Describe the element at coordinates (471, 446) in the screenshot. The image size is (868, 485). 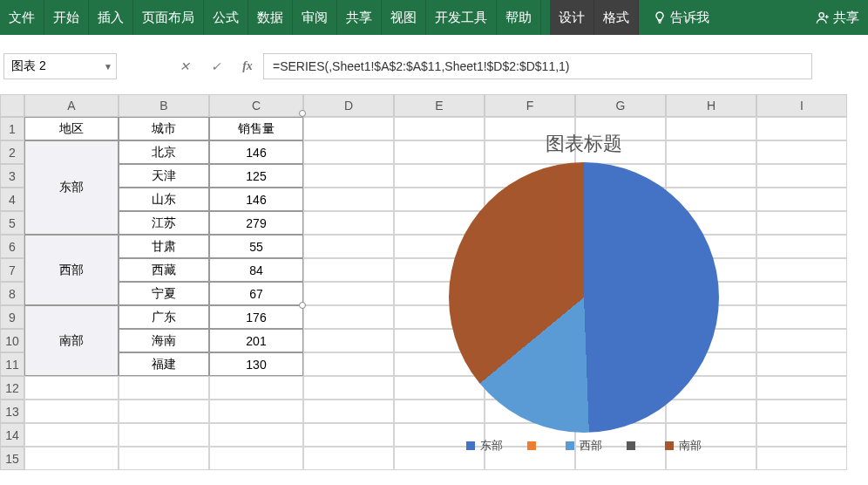
I see `legend-swatch` at that location.